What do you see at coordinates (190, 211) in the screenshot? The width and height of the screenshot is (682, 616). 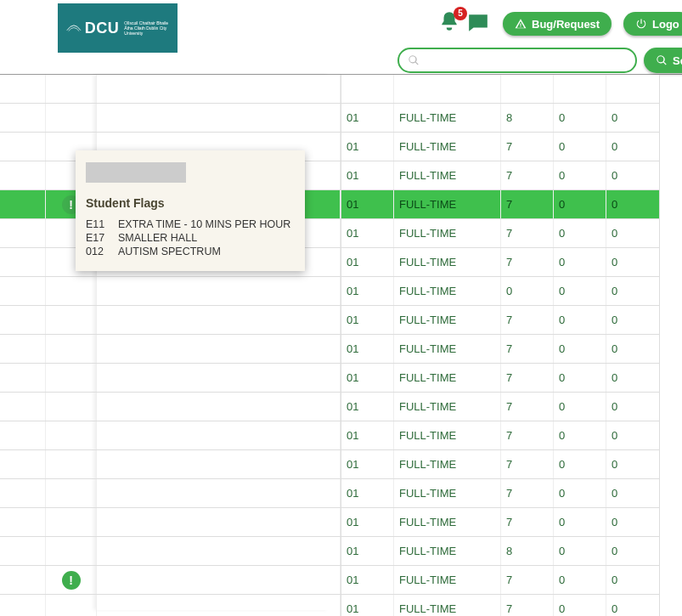 I see `student-flags-tooltip: Student Flags E11EXTRA TIME - 10 MINS PE…` at bounding box center [190, 211].